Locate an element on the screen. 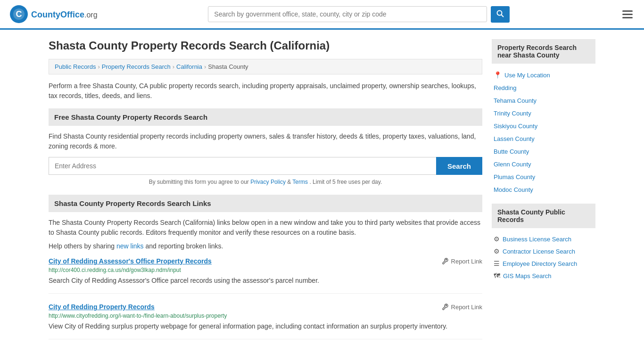 The image size is (644, 362). property-search-section: Free Shasta County Property Records Sear… is located at coordinates (265, 147).